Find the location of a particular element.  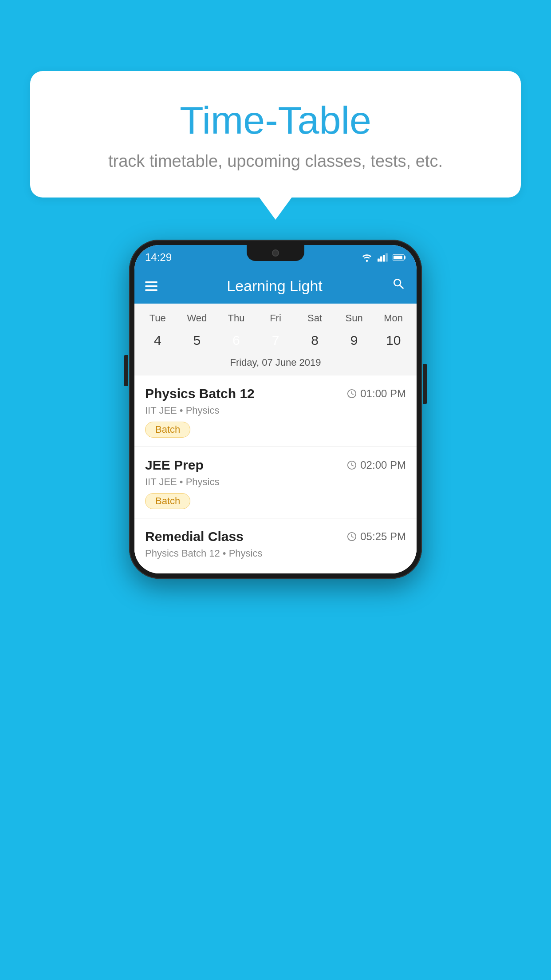

schedule-item-2-header: JEE Prep 02:00 PM is located at coordinates (276, 465).